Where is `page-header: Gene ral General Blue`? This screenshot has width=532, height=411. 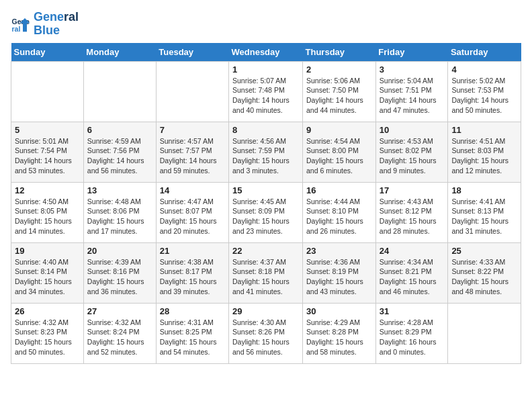 page-header: Gene ral General Blue is located at coordinates (266, 24).